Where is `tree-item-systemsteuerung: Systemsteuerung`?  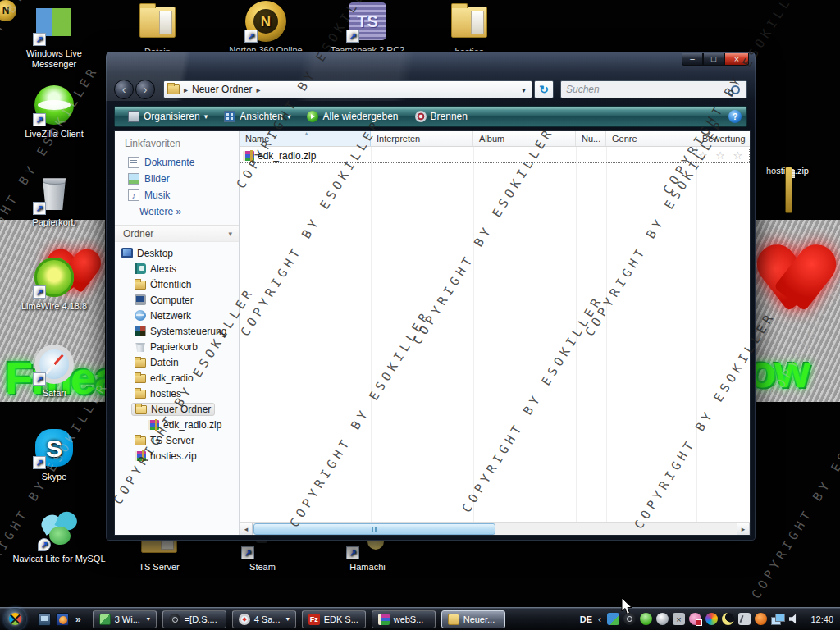 tree-item-systemsteuerung: Systemsteuerung is located at coordinates (177, 331).